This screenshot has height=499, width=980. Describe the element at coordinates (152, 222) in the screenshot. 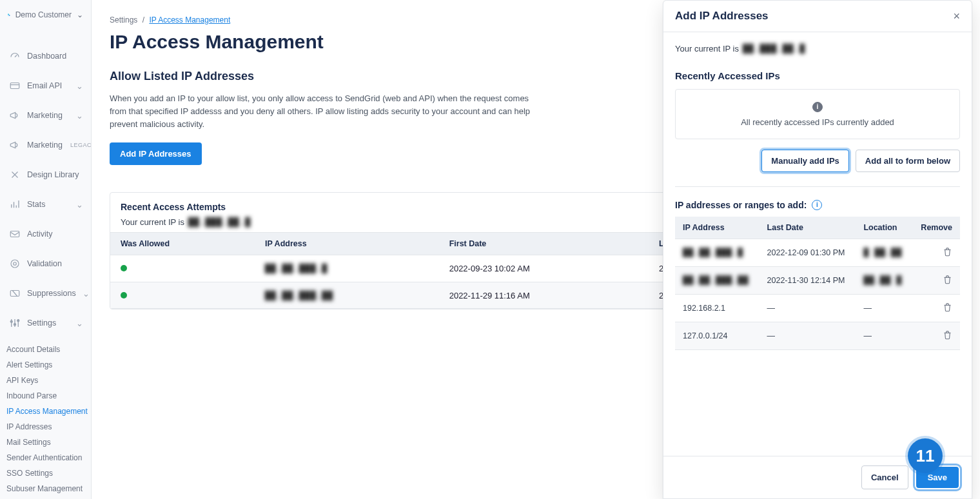

I see `current-ip-label: Your current IP is` at that location.